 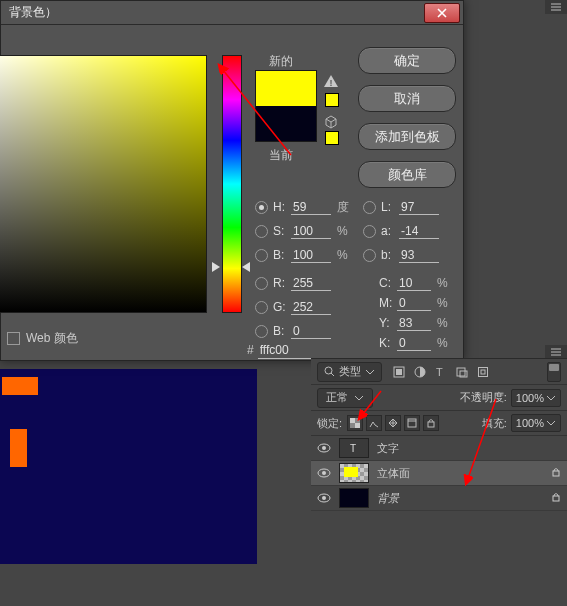 I want to click on input-s, so click(x=311, y=231).